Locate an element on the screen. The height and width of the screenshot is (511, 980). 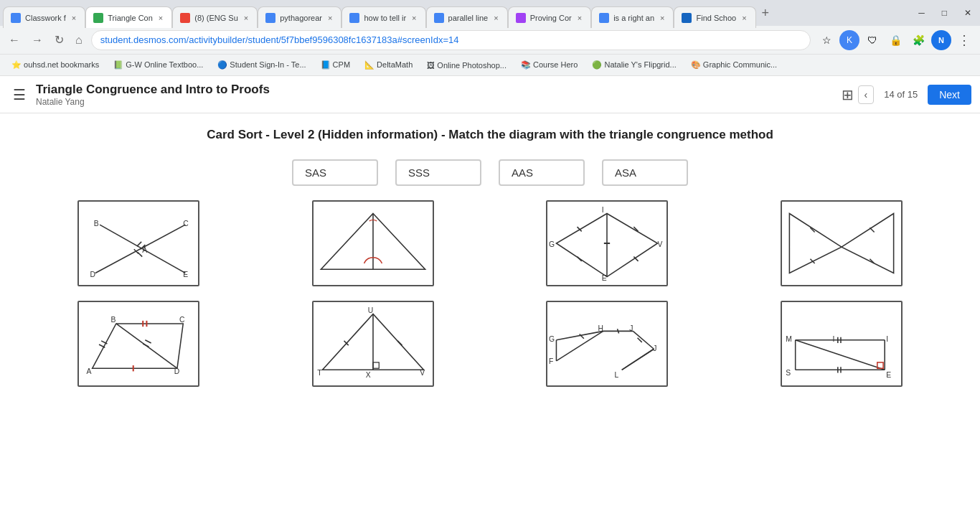
tab-proving-title: Proving Cor is located at coordinates (551, 18).